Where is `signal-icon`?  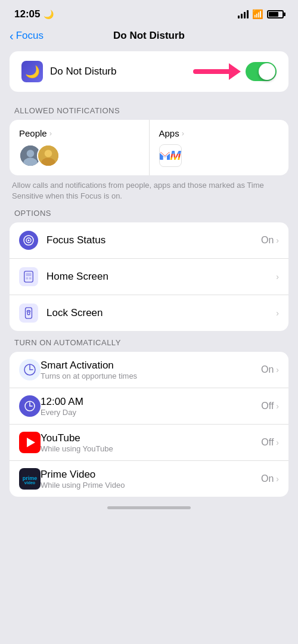
signal-icon is located at coordinates (243, 14).